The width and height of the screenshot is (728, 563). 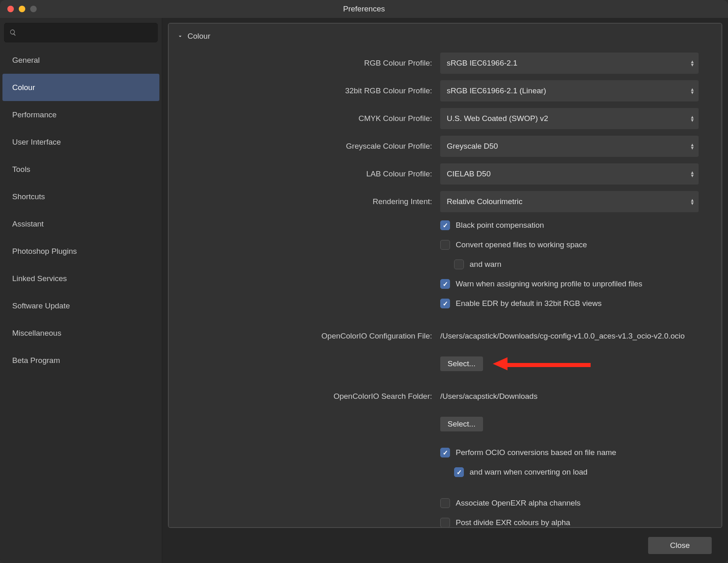 I want to click on warn-assign-label: Warn when assigning working profile to u…, so click(x=549, y=284).